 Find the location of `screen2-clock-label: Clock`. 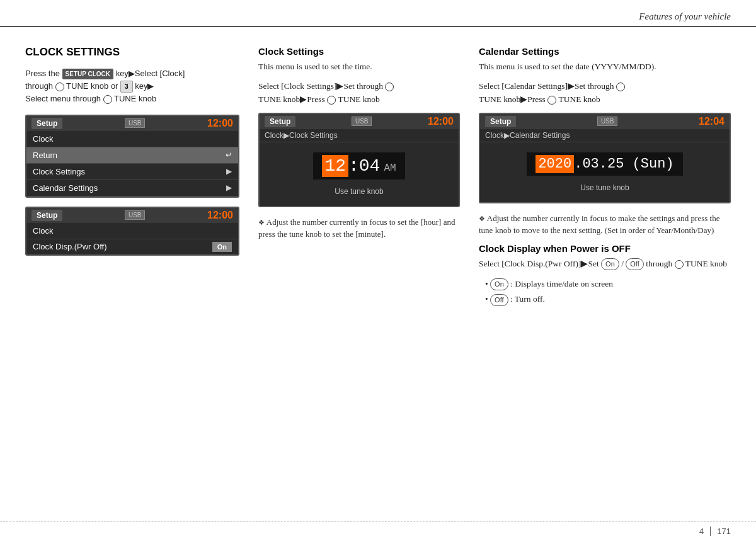

screen2-clock-label: Clock is located at coordinates (43, 231).